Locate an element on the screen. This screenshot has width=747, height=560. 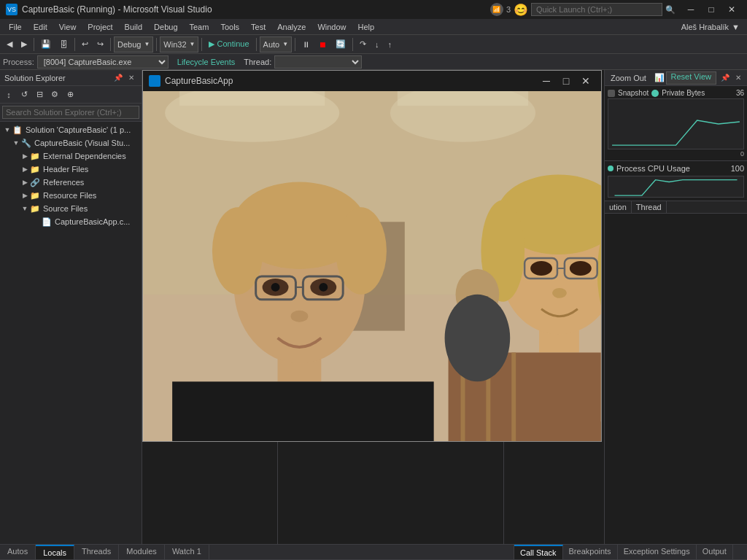
source-expand-icon: ▼ is located at coordinates (25, 209).